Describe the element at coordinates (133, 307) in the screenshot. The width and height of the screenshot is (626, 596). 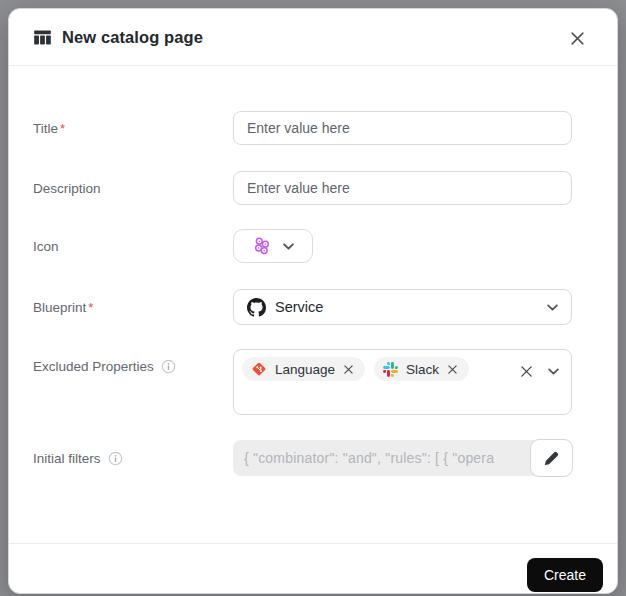
I see `blueprint-label: Blueprint*` at that location.